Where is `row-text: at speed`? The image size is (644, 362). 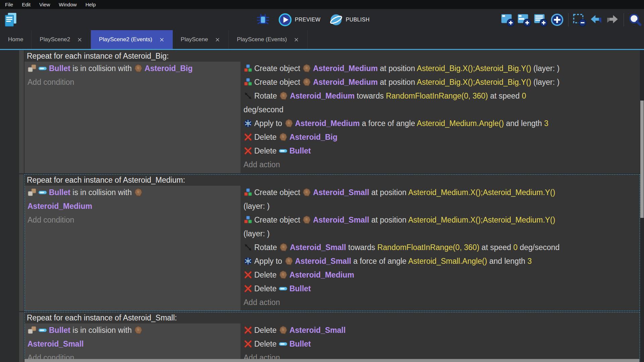
row-text: at speed is located at coordinates (505, 96).